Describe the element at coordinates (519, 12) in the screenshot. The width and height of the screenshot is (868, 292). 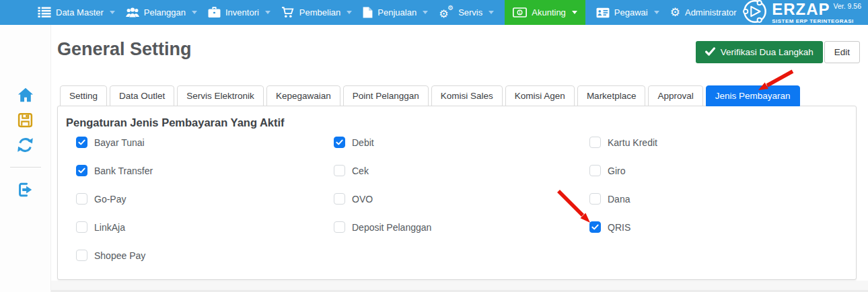
I see `money-icon: 1` at that location.